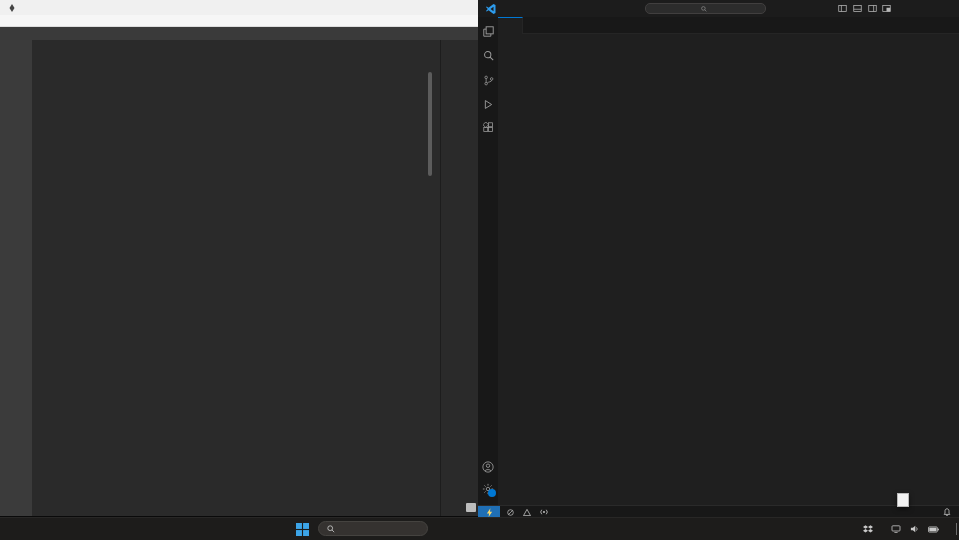 This screenshot has width=959, height=540. Describe the element at coordinates (935, 276) in the screenshot. I see `minimap` at that location.